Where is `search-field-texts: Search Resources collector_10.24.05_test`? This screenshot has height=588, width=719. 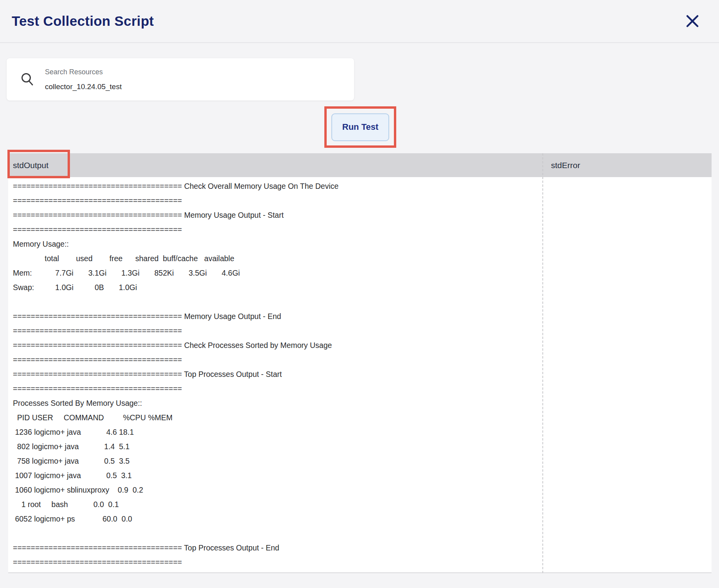 search-field-texts: Search Resources collector_10.24.05_test is located at coordinates (83, 80).